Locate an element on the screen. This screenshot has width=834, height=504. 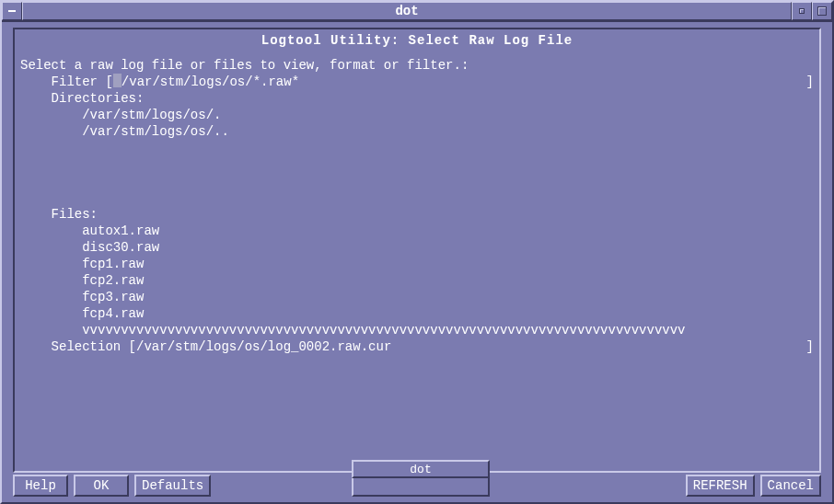
filter-label: Filter [ is located at coordinates (66, 82).